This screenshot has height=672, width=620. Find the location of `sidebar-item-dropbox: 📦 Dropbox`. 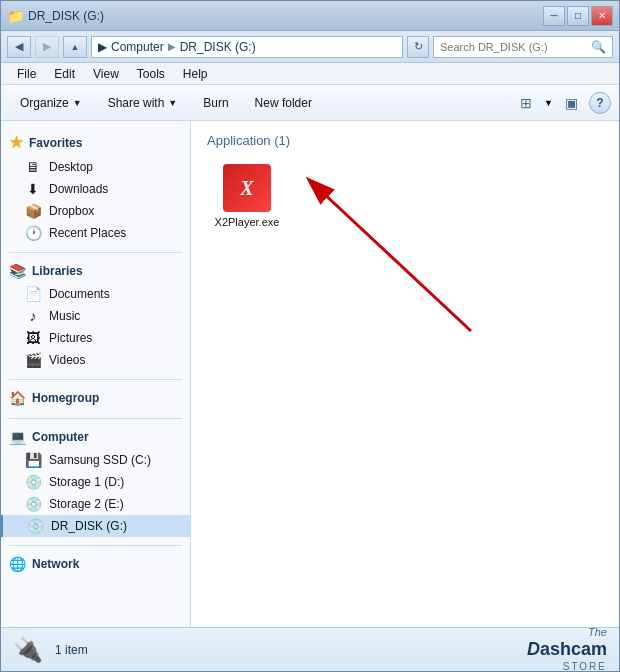

sidebar-item-dropbox: 📦 Dropbox is located at coordinates (96, 211).